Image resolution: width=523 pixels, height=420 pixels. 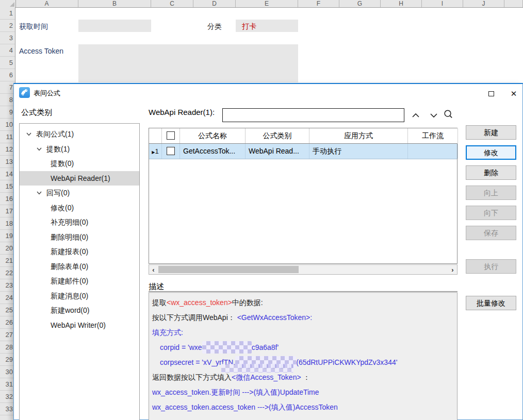 What do you see at coordinates (416, 115) in the screenshot?
I see `prev-match-button` at bounding box center [416, 115].